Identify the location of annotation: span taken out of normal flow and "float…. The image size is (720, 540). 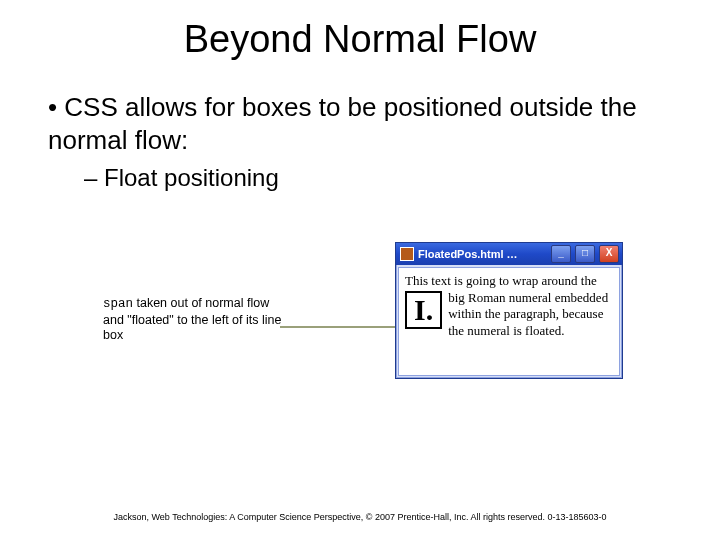
(193, 320).